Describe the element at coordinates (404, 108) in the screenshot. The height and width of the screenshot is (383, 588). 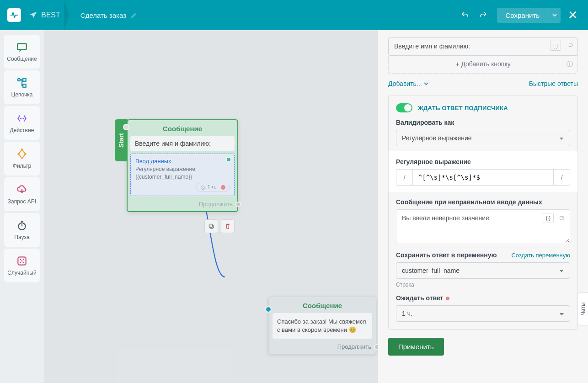
I see `wait-response-toggle` at that location.